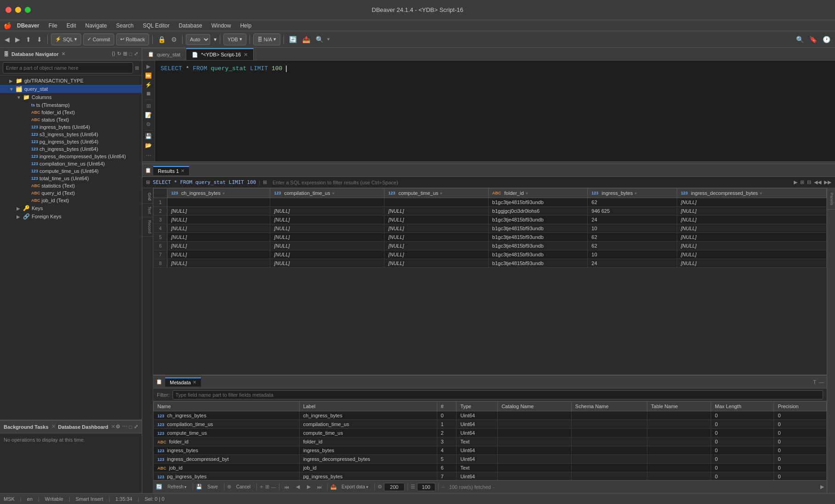 Image resolution: width=835 pixels, height=504 pixels. Describe the element at coordinates (118, 426) in the screenshot. I see `gear-icon: ⚙` at that location.